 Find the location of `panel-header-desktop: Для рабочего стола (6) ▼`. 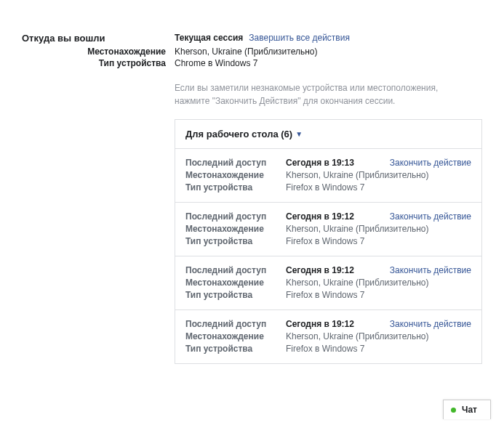

panel-header-desktop: Для рабочего стола (6) ▼ is located at coordinates (329, 134).